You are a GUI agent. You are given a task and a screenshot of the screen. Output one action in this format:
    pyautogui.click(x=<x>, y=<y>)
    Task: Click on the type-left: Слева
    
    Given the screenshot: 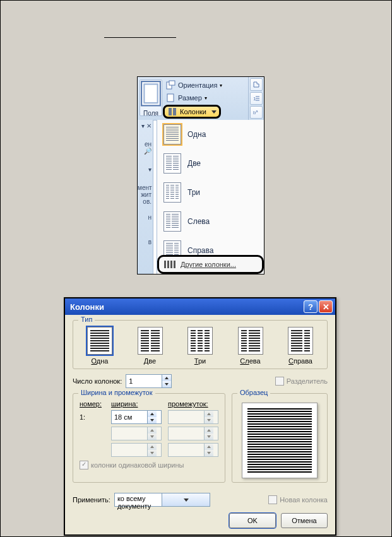 What is the action you would take?
    pyautogui.click(x=251, y=346)
    